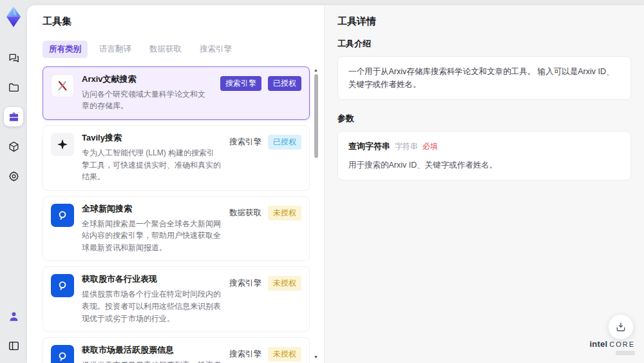  Describe the element at coordinates (152, 280) in the screenshot. I see `tool-name: 获取股市各行业表现` at that location.